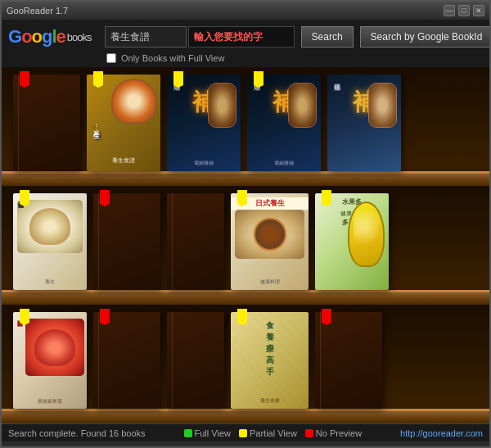 The width and height of the screenshot is (491, 448). Describe the element at coordinates (79, 38) in the screenshot. I see `logo-books-text: books` at that location.